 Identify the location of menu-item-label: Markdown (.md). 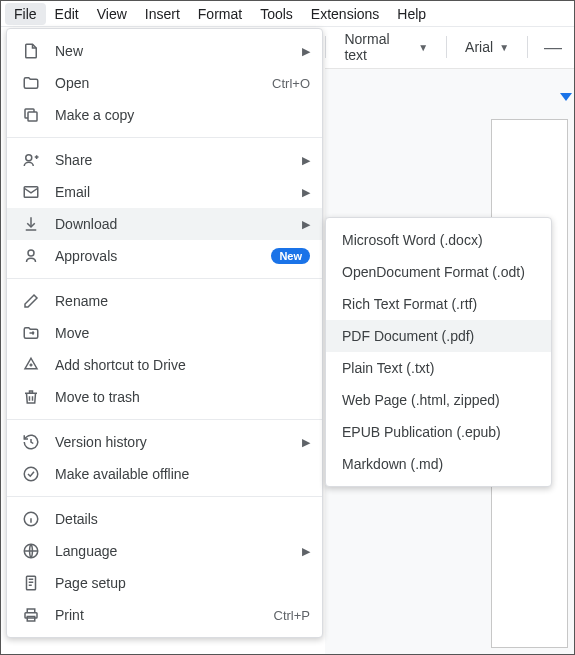
(438, 464).